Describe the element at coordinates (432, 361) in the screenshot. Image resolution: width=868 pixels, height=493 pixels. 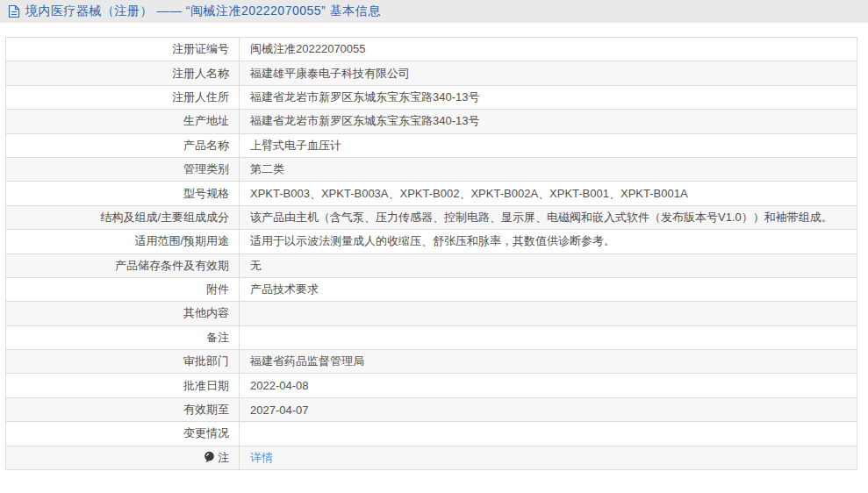
I see `table-row: 审批部门福建省药品监督管理局` at that location.